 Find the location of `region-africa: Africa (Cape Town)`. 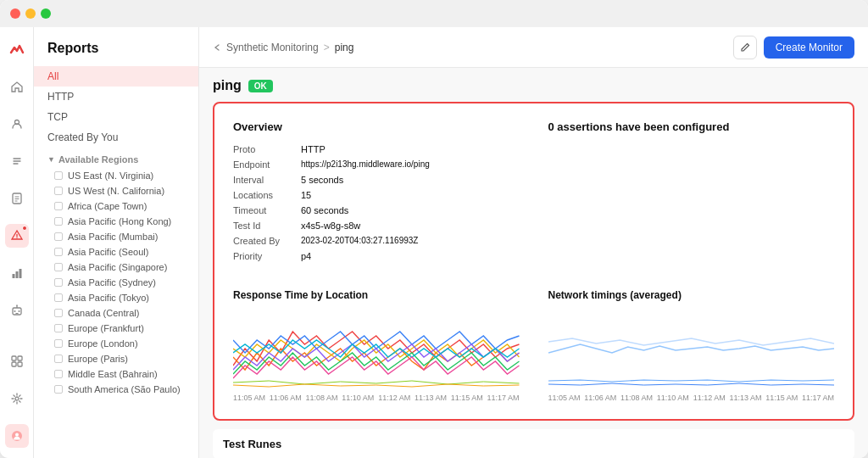

region-africa: Africa (Cape Town) is located at coordinates (116, 206).